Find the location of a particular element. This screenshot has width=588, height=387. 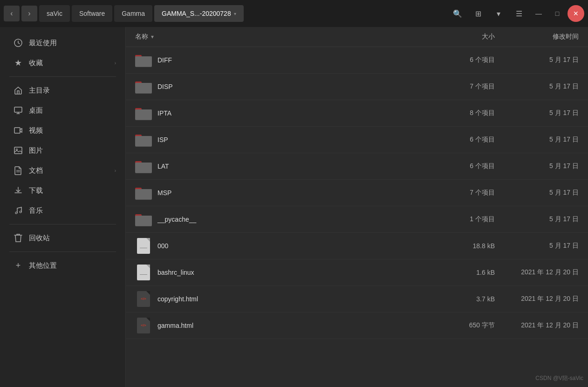

recent-icon is located at coordinates (18, 43).